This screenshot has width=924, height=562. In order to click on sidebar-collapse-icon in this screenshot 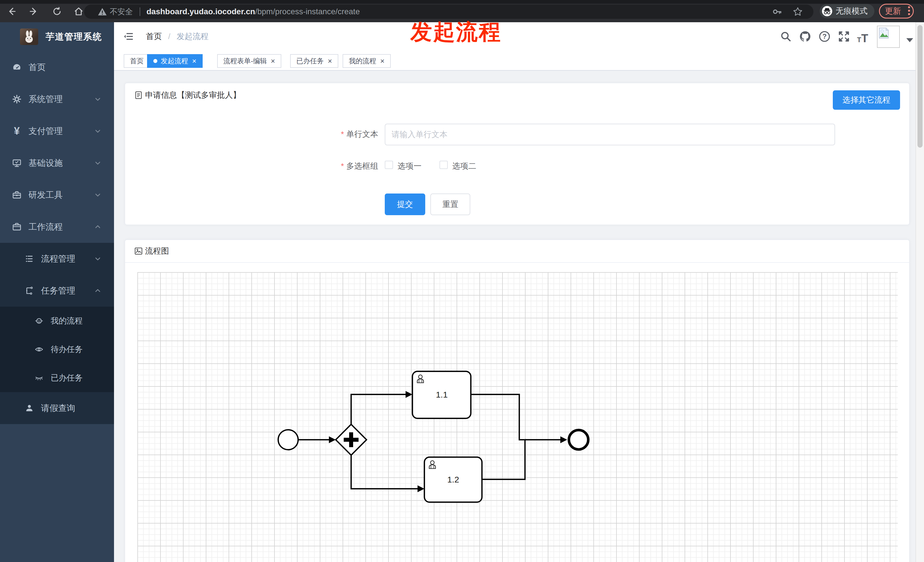, I will do `click(129, 37)`.